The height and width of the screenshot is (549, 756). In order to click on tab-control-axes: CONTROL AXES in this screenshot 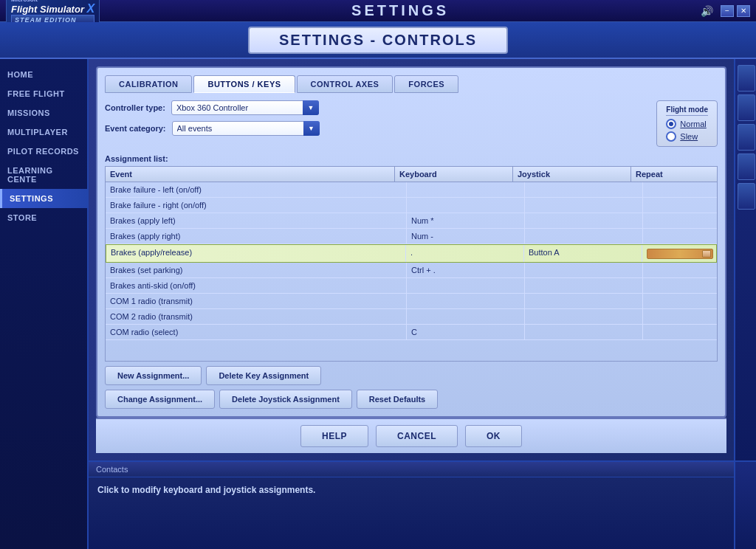, I will do `click(346, 84)`.